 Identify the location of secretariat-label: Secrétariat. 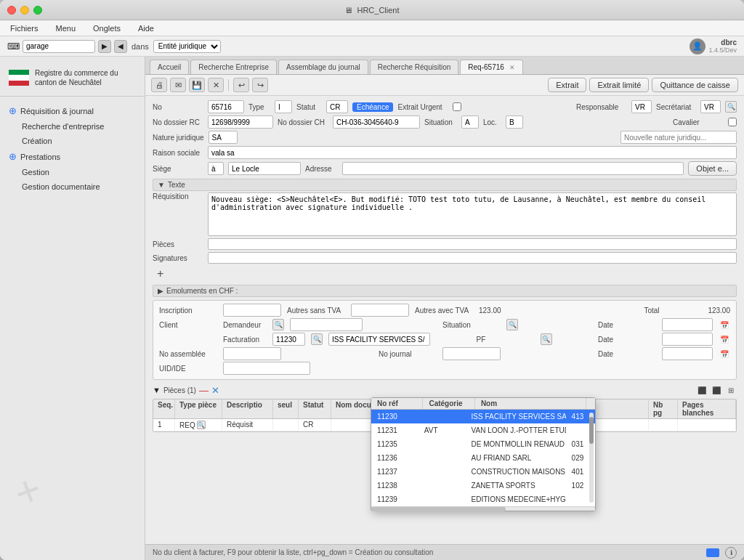
(676, 107).